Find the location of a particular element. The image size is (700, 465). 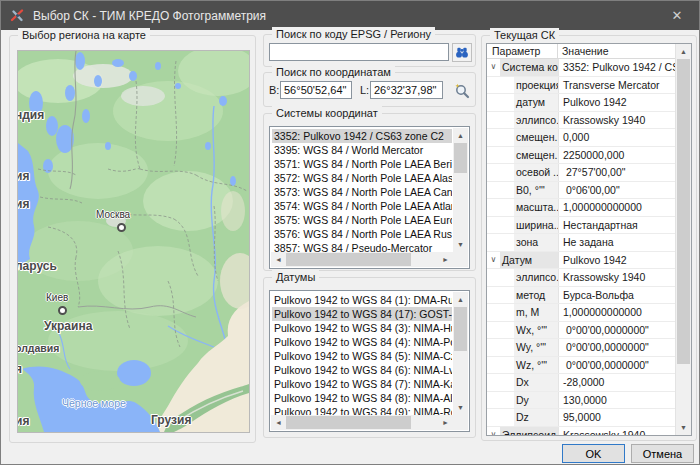

list-item: 3571: WGS 84 / North Pole LAEA Bering Se… is located at coordinates (362, 164).